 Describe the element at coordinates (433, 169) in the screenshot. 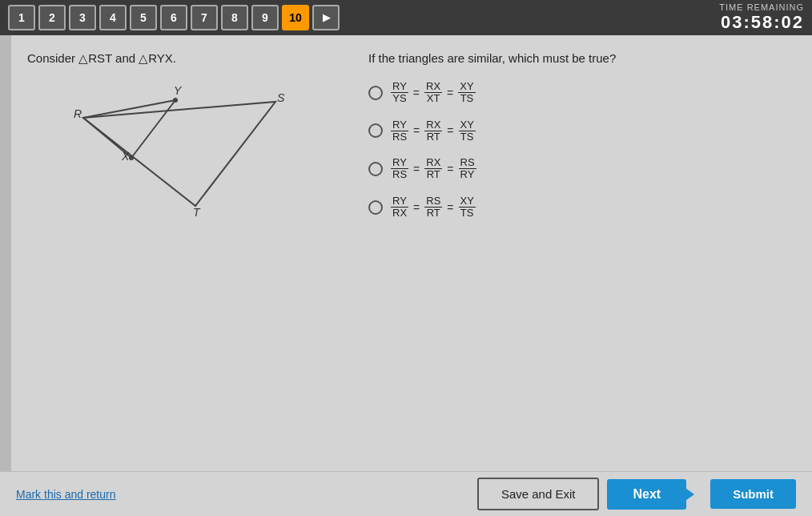

I see `fraction-3-2: RX RT` at that location.